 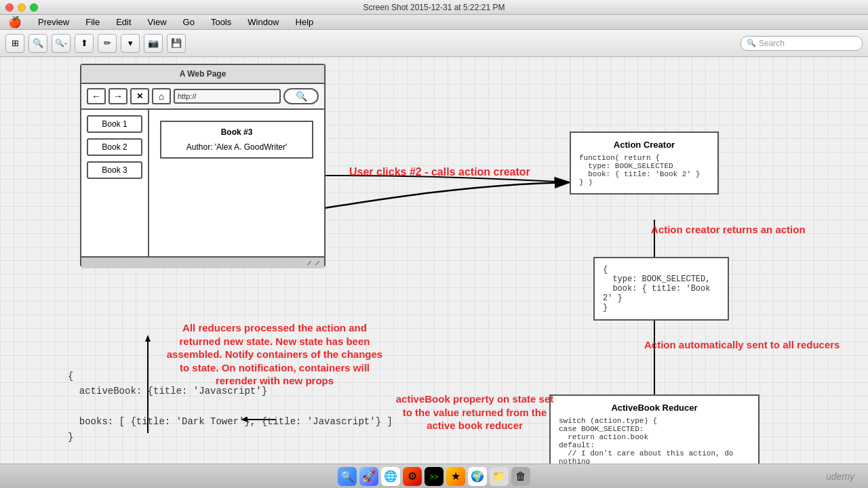 What do you see at coordinates (434, 7) in the screenshot?
I see `title-bar: Screen Shot 2015-12-31 at 5:22:21 PM` at bounding box center [434, 7].